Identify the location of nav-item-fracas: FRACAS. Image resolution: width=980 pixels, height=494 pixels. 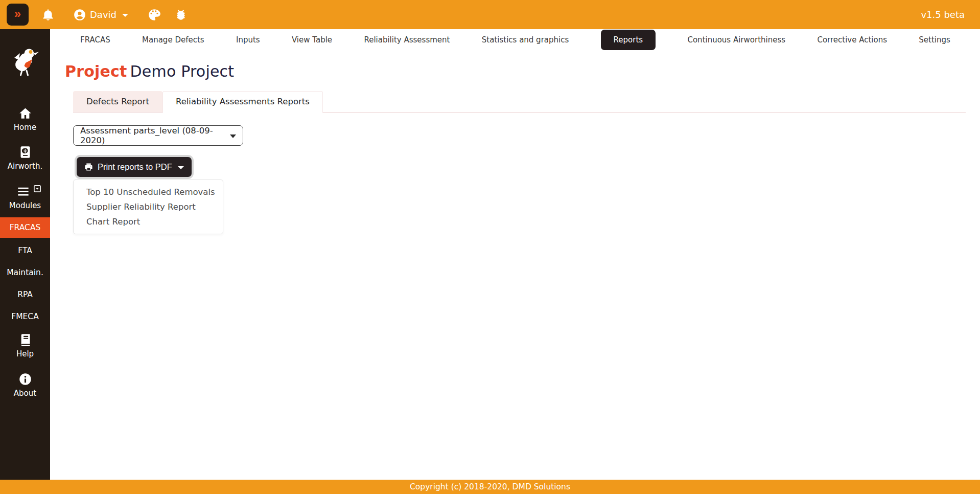
(95, 40).